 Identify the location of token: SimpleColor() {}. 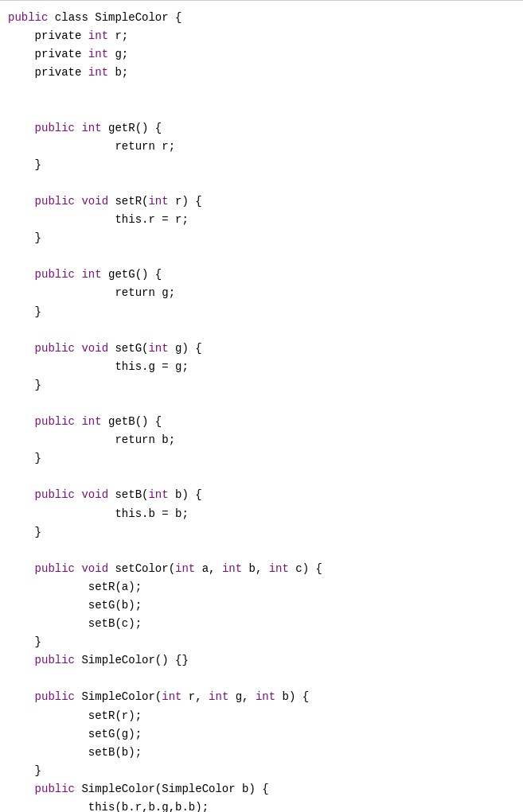
(132, 660).